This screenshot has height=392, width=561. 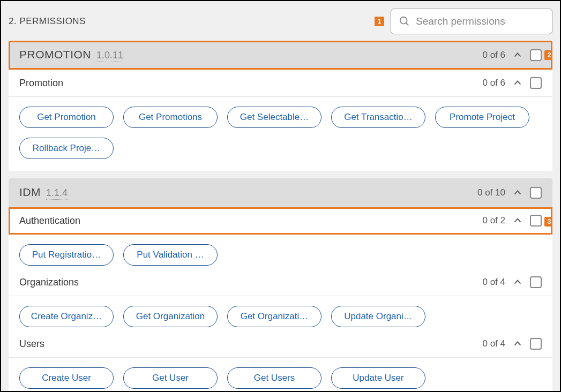 I want to click on permission-chip: Update User, so click(x=378, y=378).